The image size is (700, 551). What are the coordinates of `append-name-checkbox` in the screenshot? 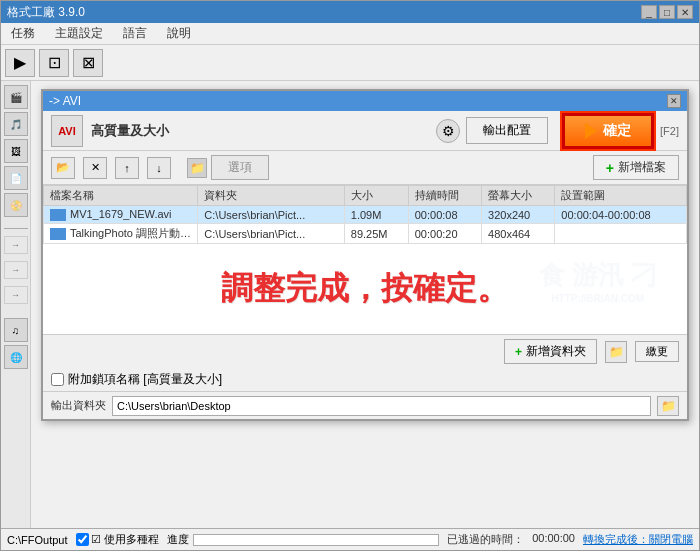 It's located at (58, 380).